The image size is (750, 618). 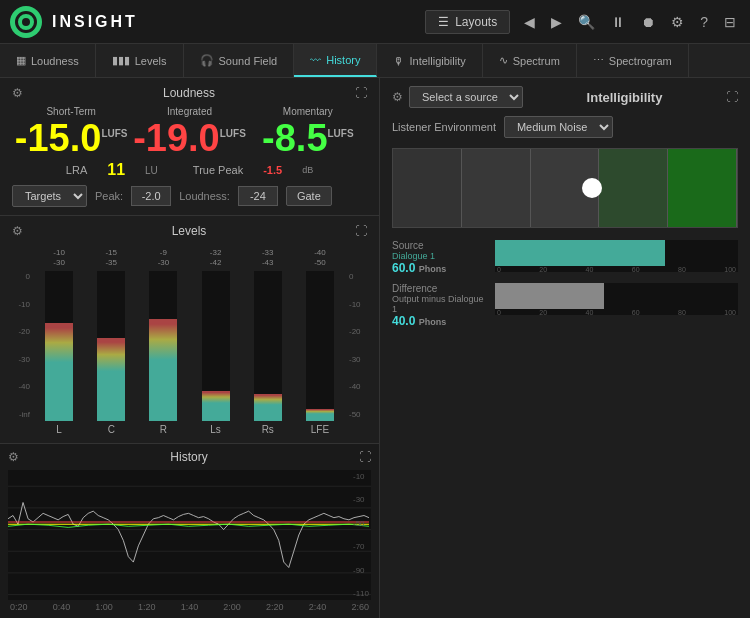 What do you see at coordinates (375, 22) in the screenshot?
I see `app-header: INSIGHT ☰ Layouts ◀ ▶ 🔍 ⏸ ⏺ ⚙ ? ⊟` at bounding box center [375, 22].